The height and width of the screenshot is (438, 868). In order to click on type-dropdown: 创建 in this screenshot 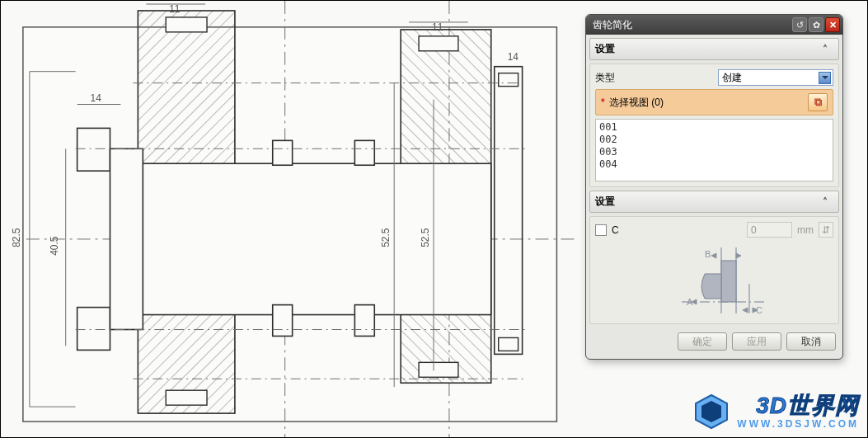, I will do `click(776, 78)`.